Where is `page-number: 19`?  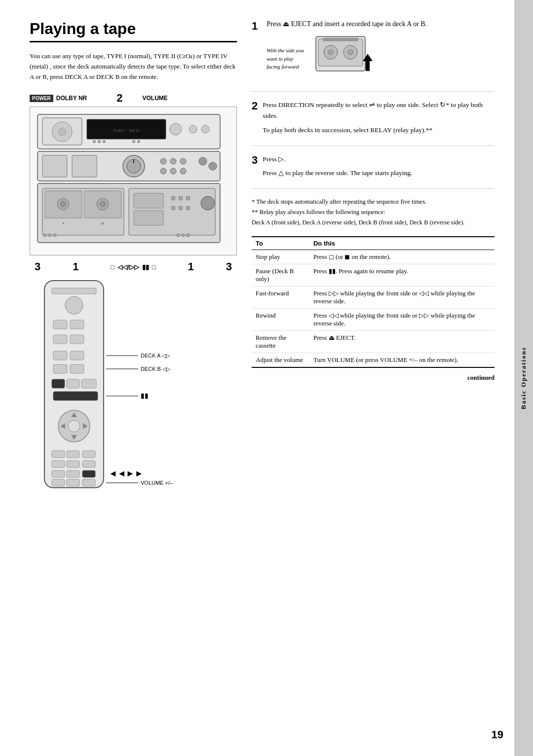 page-number: 19 is located at coordinates (497, 735).